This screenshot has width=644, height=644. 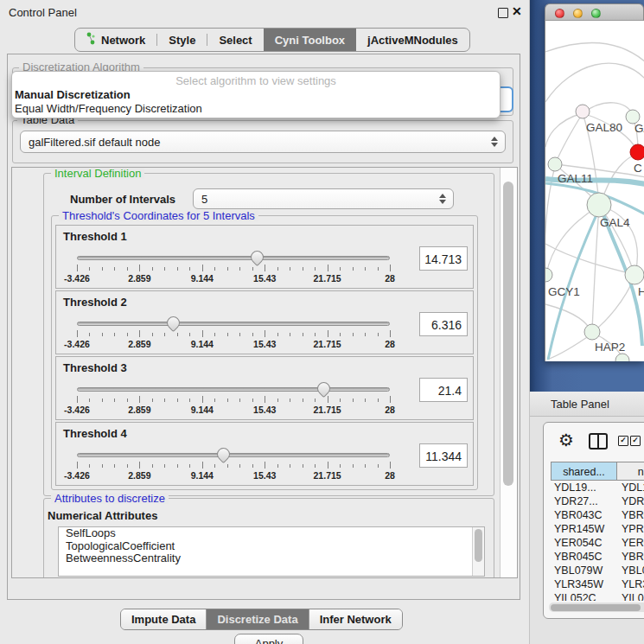 What do you see at coordinates (584, 501) in the screenshot?
I see `cell-shared-name: YDR27...` at bounding box center [584, 501].